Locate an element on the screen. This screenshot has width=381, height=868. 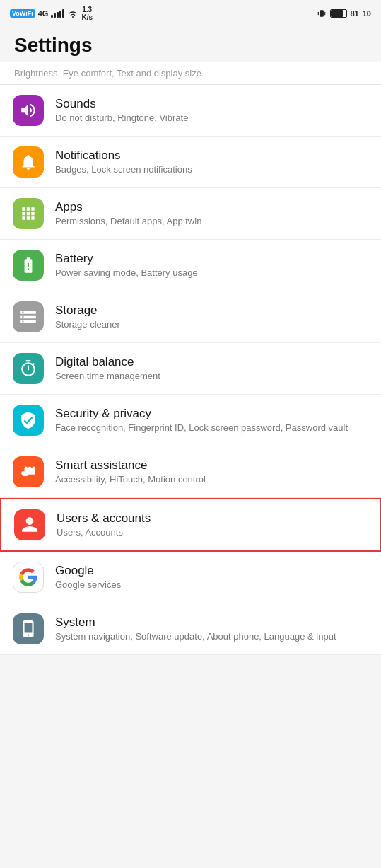
notifications-title: Notifications is located at coordinates (212, 156).